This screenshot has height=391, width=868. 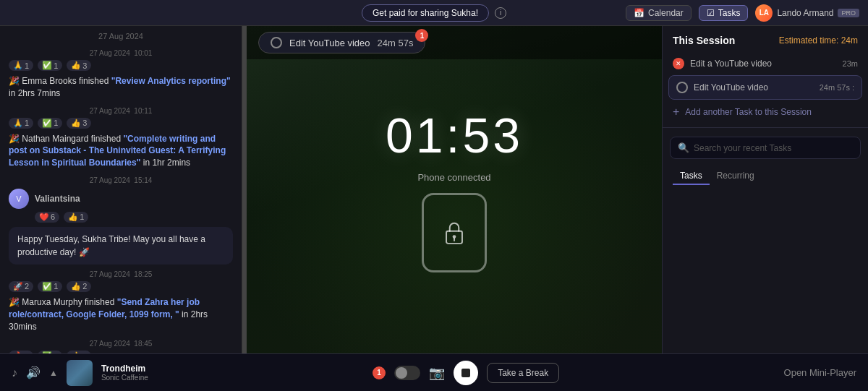 I want to click on date-separator-4: 27 Aug 2024 18:25, so click(x=121, y=273).